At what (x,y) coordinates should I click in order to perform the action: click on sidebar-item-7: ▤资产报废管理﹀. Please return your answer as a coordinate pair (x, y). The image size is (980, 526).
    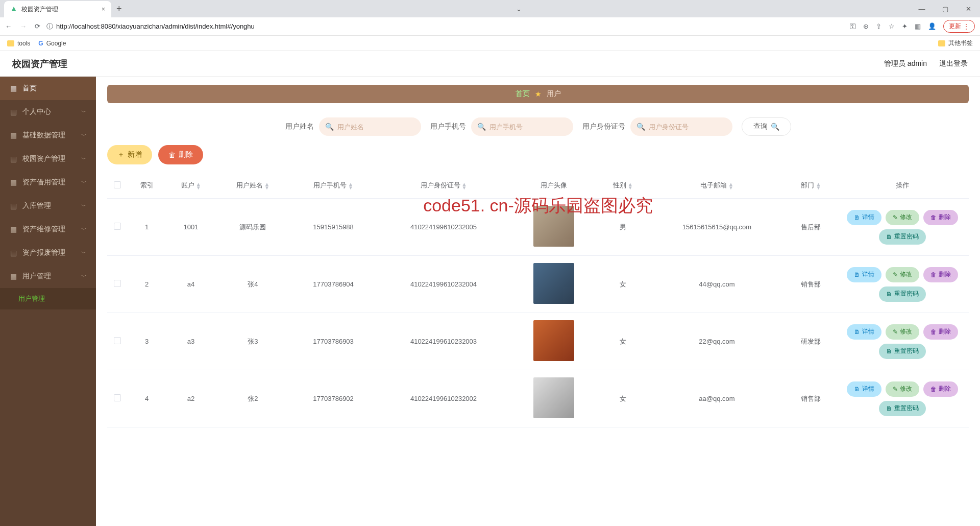
    Looking at the image, I should click on (48, 253).